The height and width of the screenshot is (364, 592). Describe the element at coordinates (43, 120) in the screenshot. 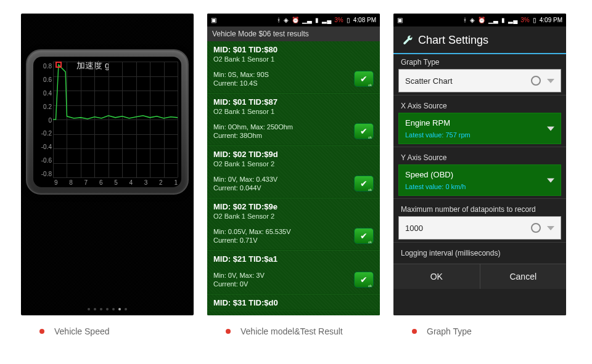

I see `y-axis-ticks: 0.80.60.40.20-0.2-0.4-0.6-0.8` at that location.